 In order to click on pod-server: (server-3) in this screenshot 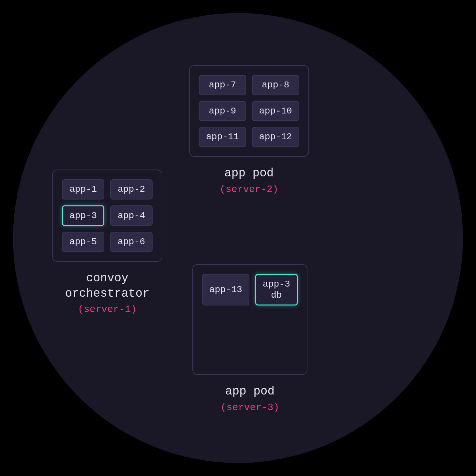, I will do `click(250, 408)`.